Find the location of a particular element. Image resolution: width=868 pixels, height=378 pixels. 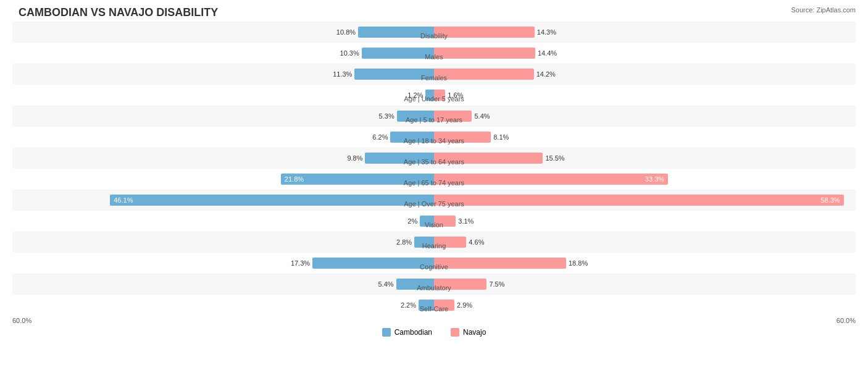

table-row: 5.4% Ambulatory 7.5% is located at coordinates (434, 284).